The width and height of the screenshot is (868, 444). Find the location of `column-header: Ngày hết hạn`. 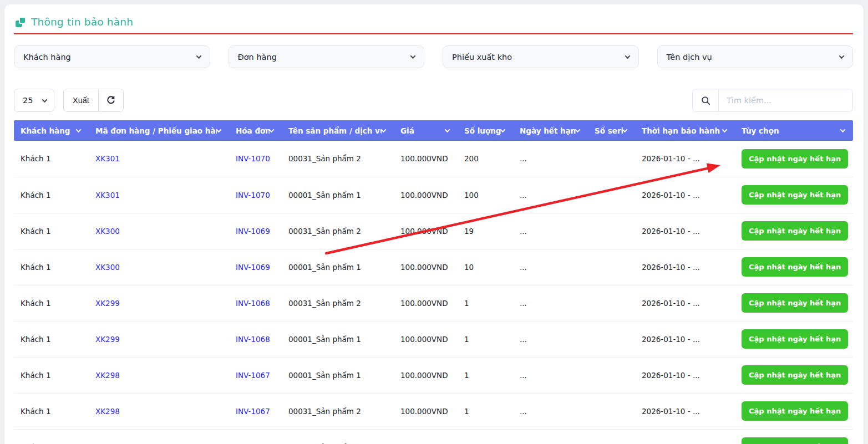

column-header: Ngày hết hạn is located at coordinates (550, 131).